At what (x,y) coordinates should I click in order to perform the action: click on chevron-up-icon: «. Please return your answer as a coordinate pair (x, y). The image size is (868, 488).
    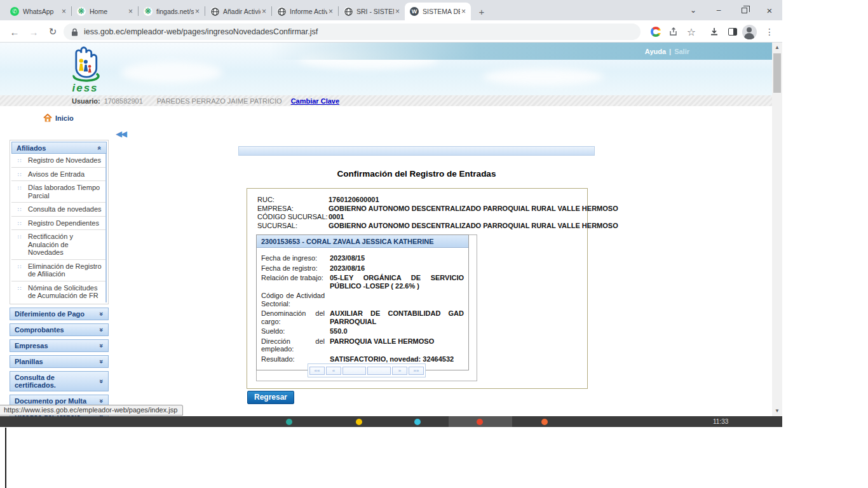
    Looking at the image, I should click on (100, 147).